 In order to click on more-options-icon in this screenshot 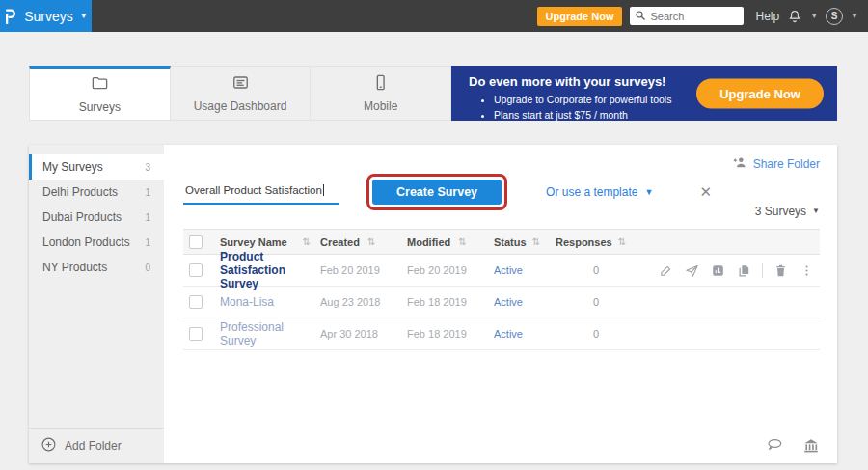, I will do `click(806, 270)`.